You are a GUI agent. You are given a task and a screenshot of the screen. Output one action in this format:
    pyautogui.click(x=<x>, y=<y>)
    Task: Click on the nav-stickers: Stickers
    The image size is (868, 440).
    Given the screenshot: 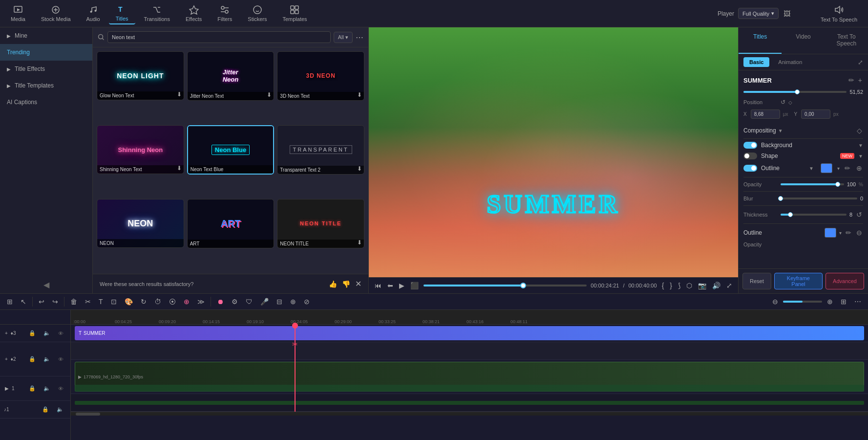 What is the action you would take?
    pyautogui.click(x=257, y=14)
    